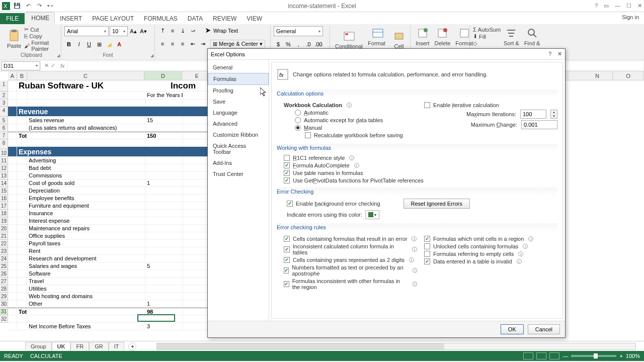  Describe the element at coordinates (87, 221) in the screenshot. I see `cell: Interest expense` at that location.